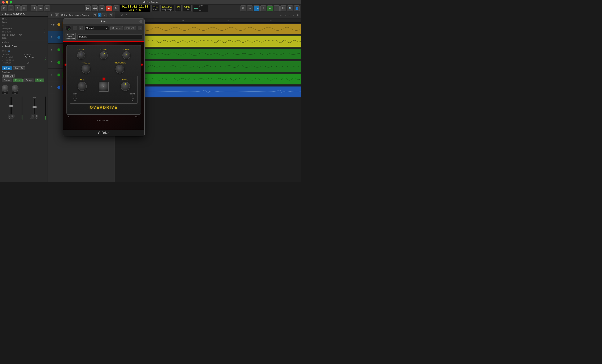 The width and height of the screenshot is (602, 364). Describe the element at coordinates (141, 21) in the screenshot. I see `plugin-close-button: ✕` at that location.